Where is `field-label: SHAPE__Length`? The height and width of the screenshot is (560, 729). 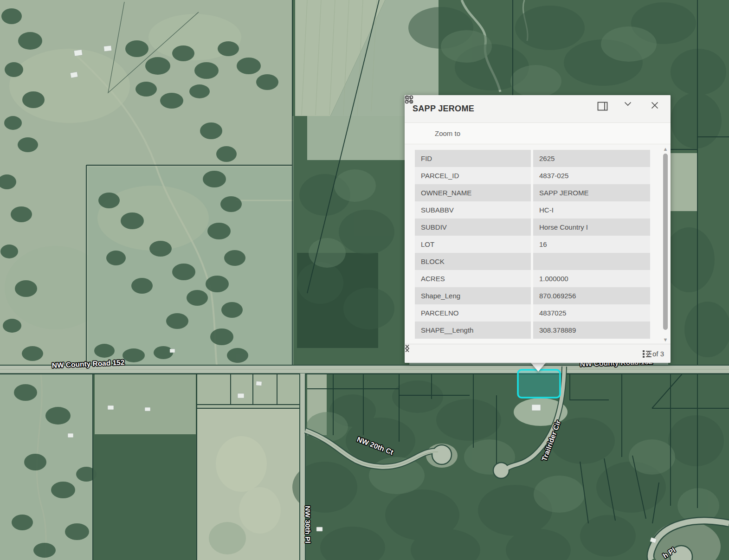 field-label: SHAPE__Length is located at coordinates (473, 330).